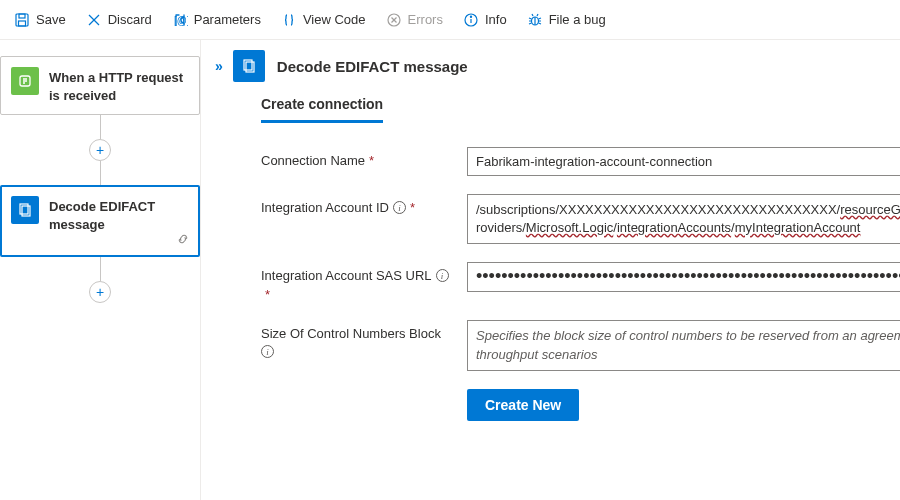 Image resolution: width=900 pixels, height=500 pixels. What do you see at coordinates (130, 20) in the screenshot?
I see `discard-label: Discard` at bounding box center [130, 20].